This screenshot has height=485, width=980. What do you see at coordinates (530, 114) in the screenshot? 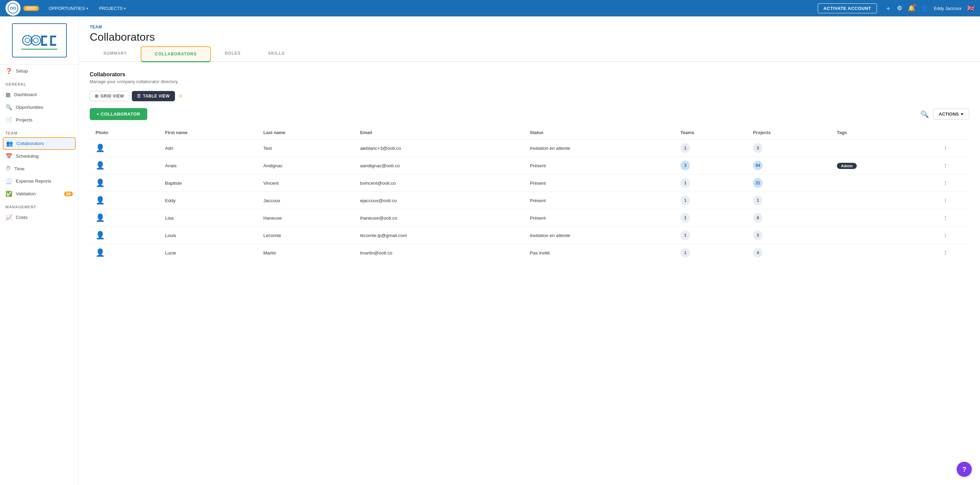
I see `action-bar: + COLLABORATOR 🔍 ACTIONS ▾` at bounding box center [530, 114].